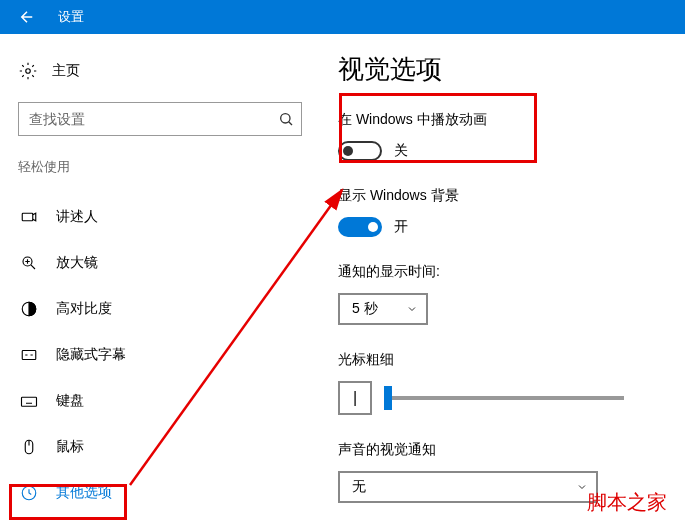 The width and height of the screenshot is (685, 526). I want to click on other-icon, so click(29, 493).